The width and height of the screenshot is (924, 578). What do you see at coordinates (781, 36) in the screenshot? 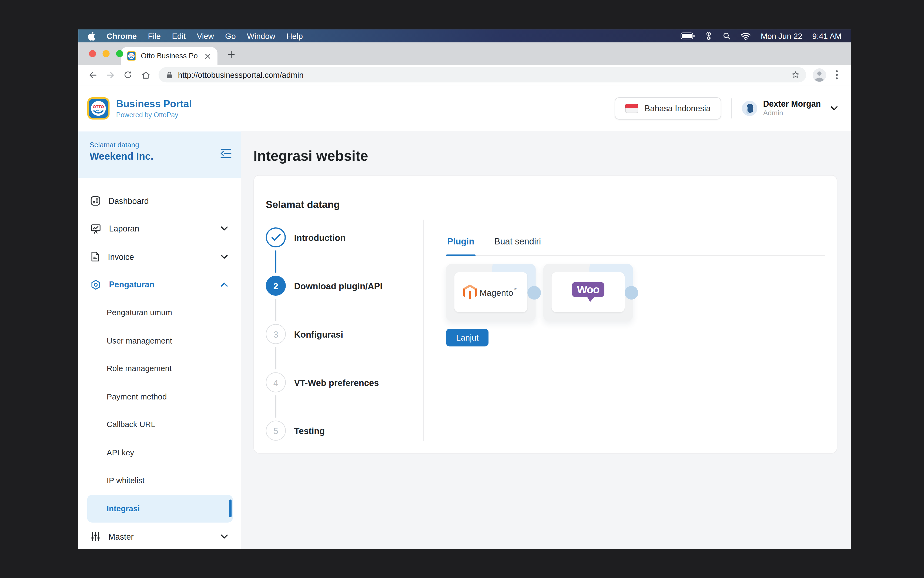
I see `menubar-date: Mon Jun 22` at bounding box center [781, 36].